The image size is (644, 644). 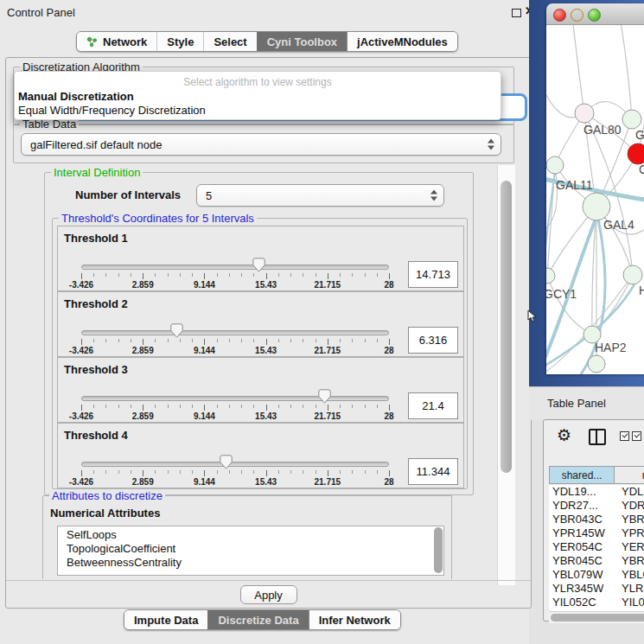 I want to click on threshold-value-field: 14.713, so click(x=433, y=275).